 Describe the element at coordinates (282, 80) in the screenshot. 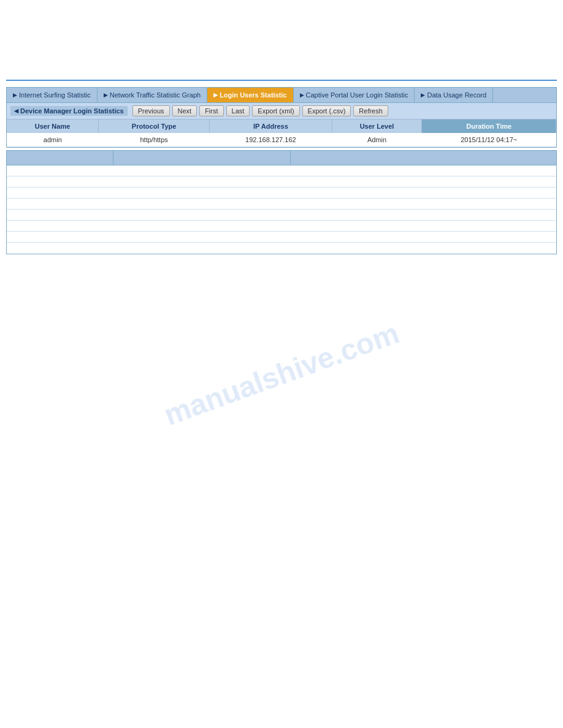

I see `top-border` at that location.